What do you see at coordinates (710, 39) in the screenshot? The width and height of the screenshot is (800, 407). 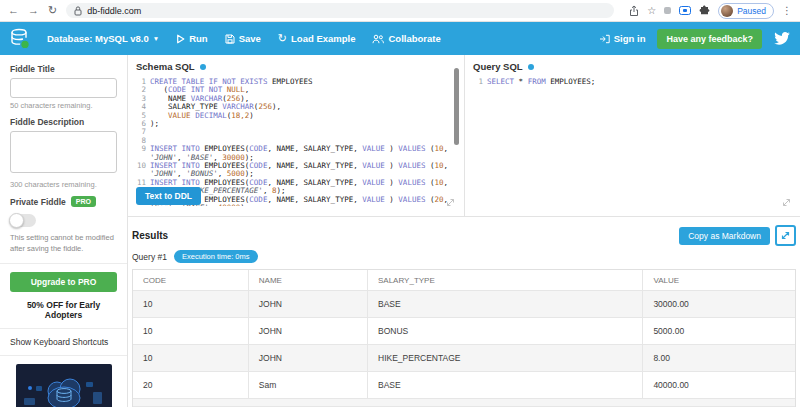 I see `feedback-button: Have any feedback?` at bounding box center [710, 39].